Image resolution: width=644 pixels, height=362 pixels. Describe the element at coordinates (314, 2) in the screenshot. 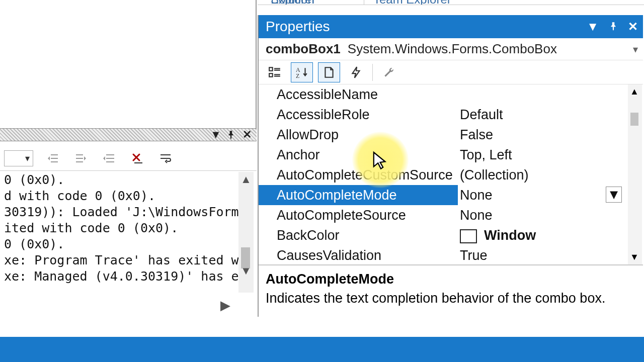

I see `tab-solution-explorer: Solution Explorer` at that location.